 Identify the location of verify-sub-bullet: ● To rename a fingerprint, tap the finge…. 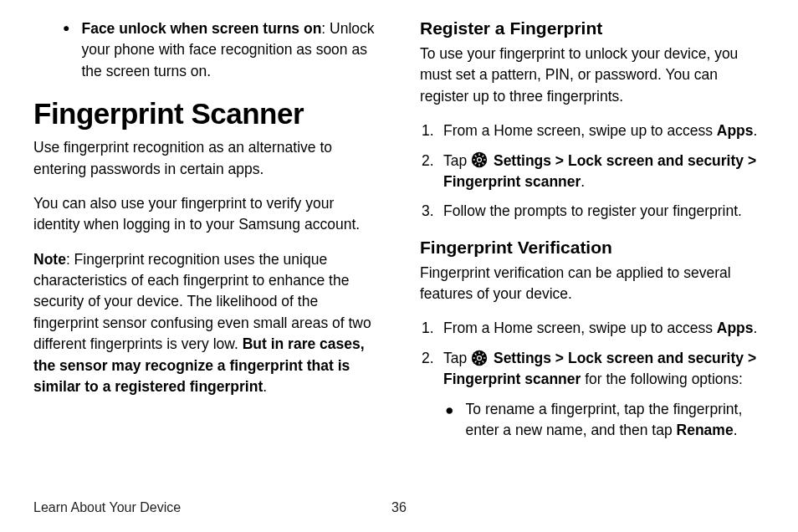
(592, 420).